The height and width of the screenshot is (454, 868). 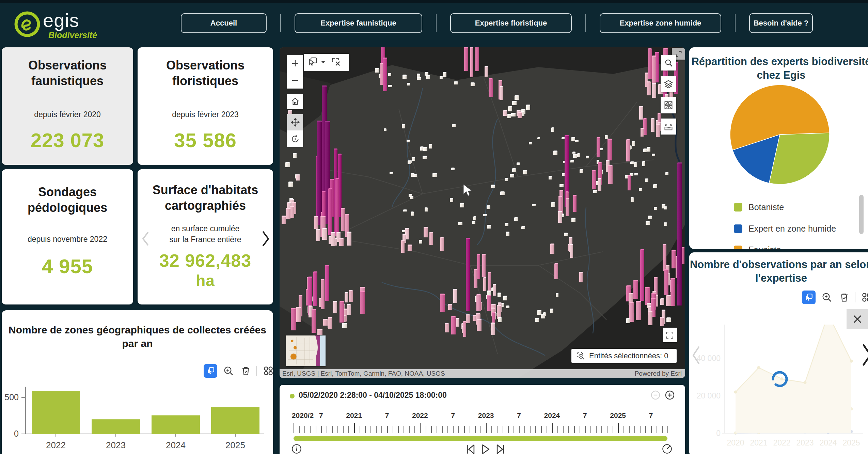 I want to click on time-axis-label: 7, so click(x=453, y=416).